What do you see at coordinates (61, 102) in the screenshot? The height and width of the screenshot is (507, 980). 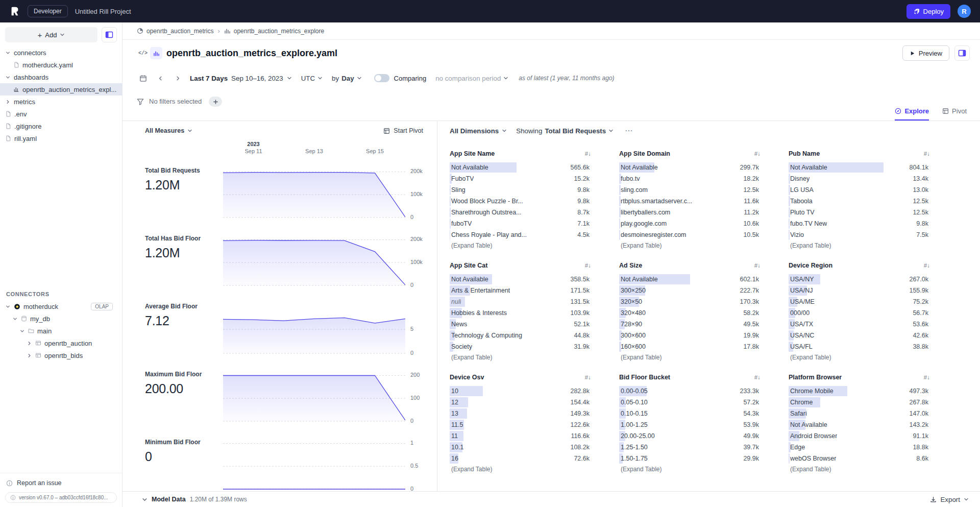 I see `sidebar-item-metrics: metrics` at bounding box center [61, 102].